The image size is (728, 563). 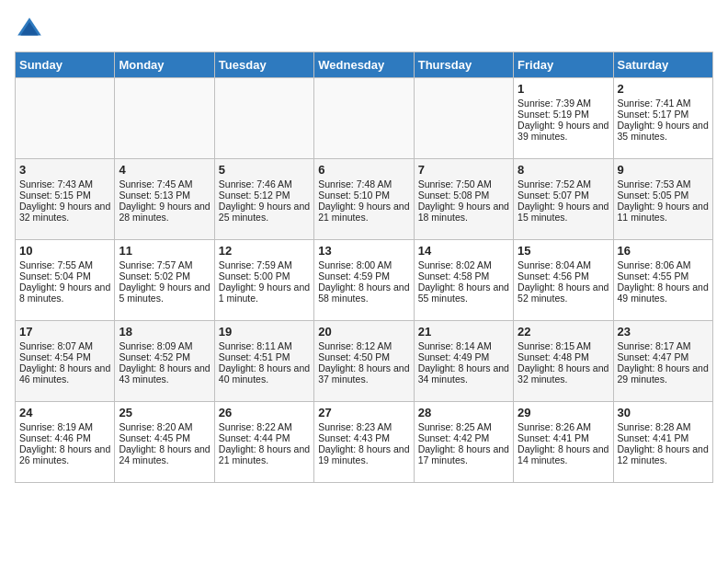 What do you see at coordinates (164, 201) in the screenshot?
I see `day-info: Sunrise: 7:45 AM Sunset: 5:13 PM Dayligh…` at bounding box center [164, 201].